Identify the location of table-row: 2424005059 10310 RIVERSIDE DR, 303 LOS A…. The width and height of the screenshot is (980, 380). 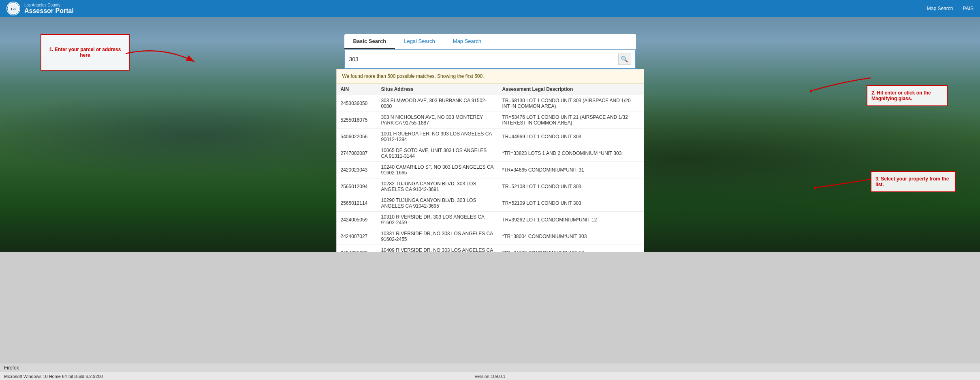
(490, 220).